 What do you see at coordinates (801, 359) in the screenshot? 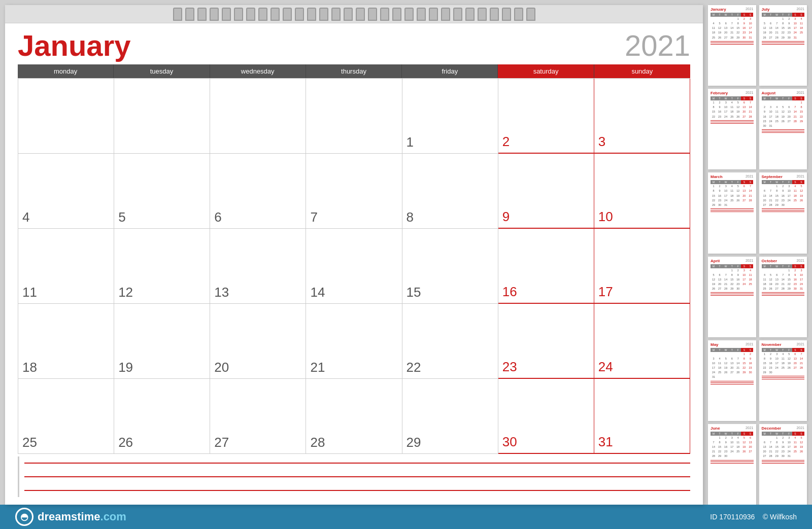
I see `mini-date-14: 14` at bounding box center [801, 359].